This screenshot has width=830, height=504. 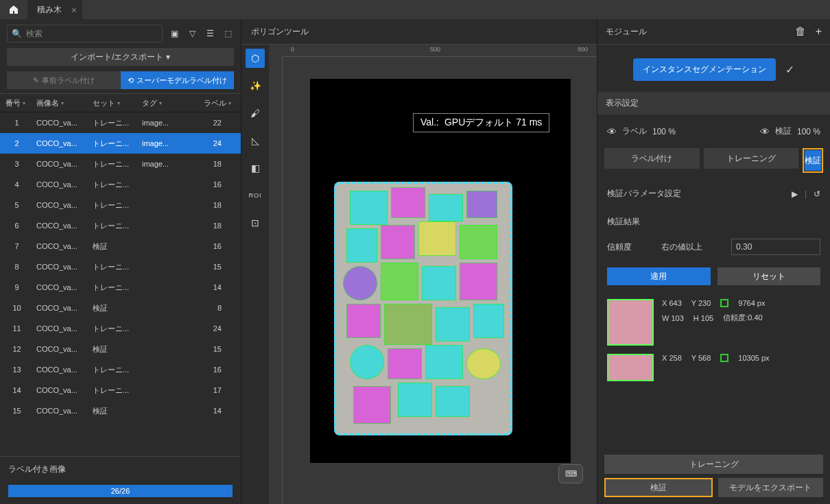 What do you see at coordinates (482, 123) in the screenshot?
I see `validation-label: Val.:GPUデフォルト 71 ms` at bounding box center [482, 123].